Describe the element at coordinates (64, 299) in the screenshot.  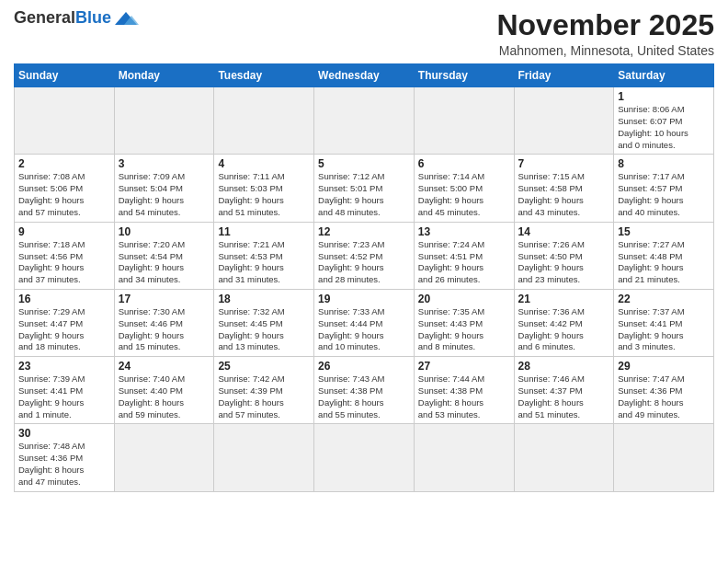
I see `day-number: 16` at that location.